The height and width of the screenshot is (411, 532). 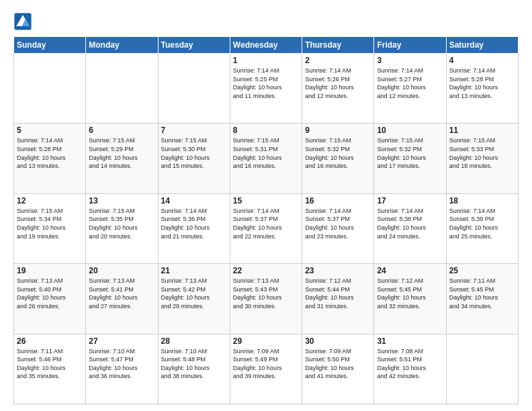 I want to click on day-info: Sunrise: 7:15 AM Sunset: 5:34 PM Dayligh…, so click(x=50, y=224).